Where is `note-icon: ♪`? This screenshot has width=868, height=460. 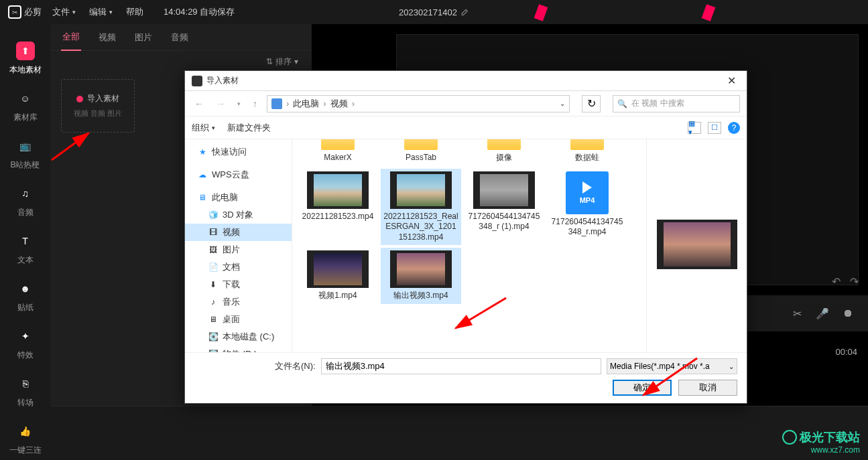 note-icon: ♪ is located at coordinates (213, 302).